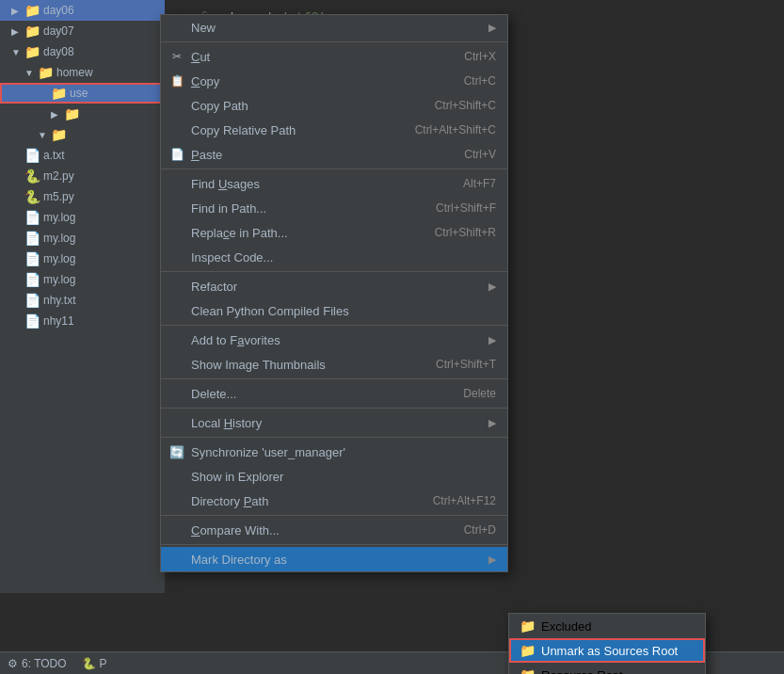 This screenshot has width=784, height=674. What do you see at coordinates (334, 423) in the screenshot?
I see `menu-item-local-history: Local History ▶` at bounding box center [334, 423].